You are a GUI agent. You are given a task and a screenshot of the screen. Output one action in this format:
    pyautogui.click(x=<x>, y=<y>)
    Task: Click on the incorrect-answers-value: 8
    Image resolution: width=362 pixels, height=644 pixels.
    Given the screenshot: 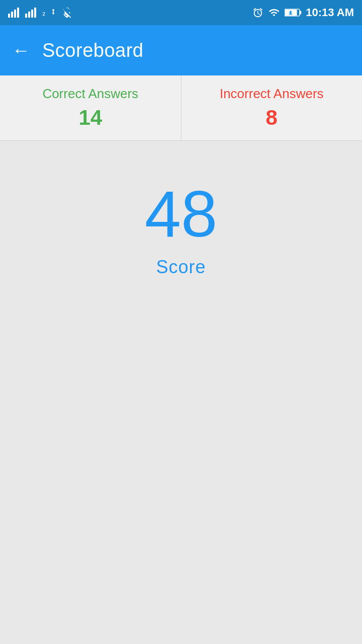 What is the action you would take?
    pyautogui.click(x=272, y=118)
    